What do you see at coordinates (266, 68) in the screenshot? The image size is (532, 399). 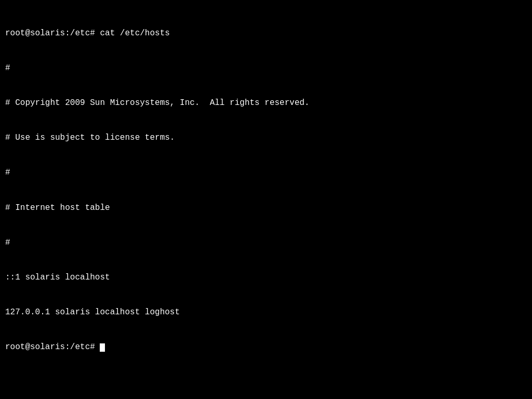 I see `terminal-line-2: #` at bounding box center [266, 68].